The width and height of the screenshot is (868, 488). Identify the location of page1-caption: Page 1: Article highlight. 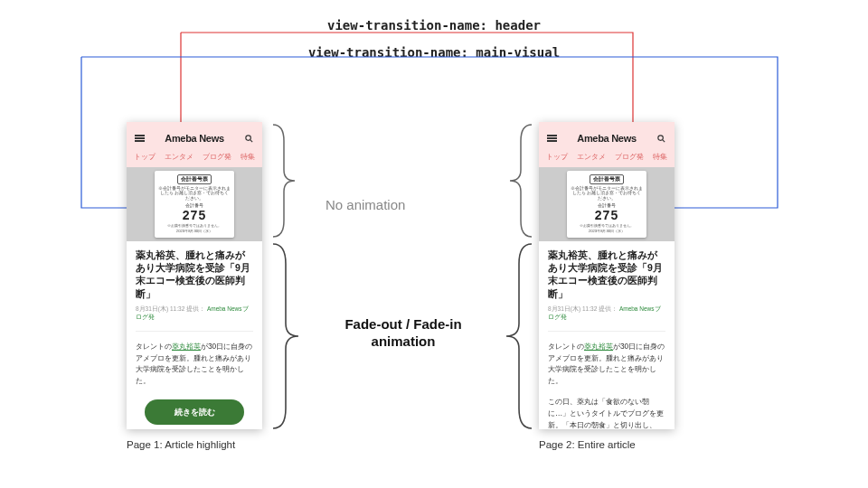
(181, 445).